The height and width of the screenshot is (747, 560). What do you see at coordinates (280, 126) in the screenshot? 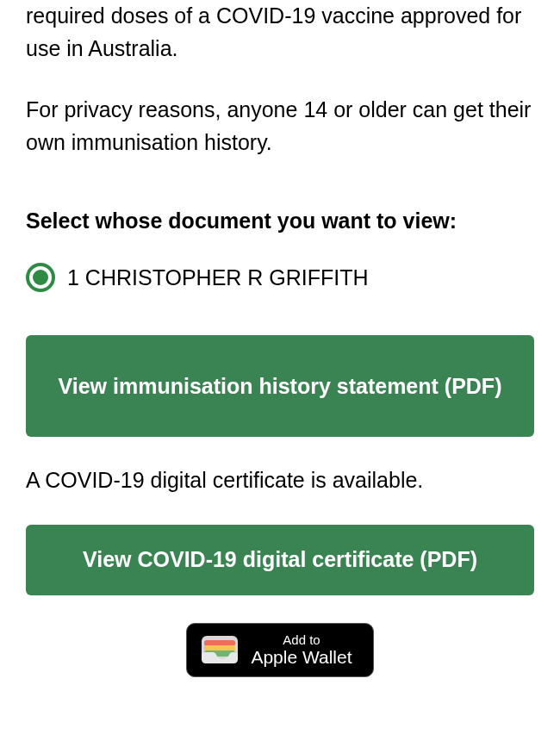
I see `intro-paragraph-2: For privacy reasons, anyone 14 or older …` at bounding box center [280, 126].